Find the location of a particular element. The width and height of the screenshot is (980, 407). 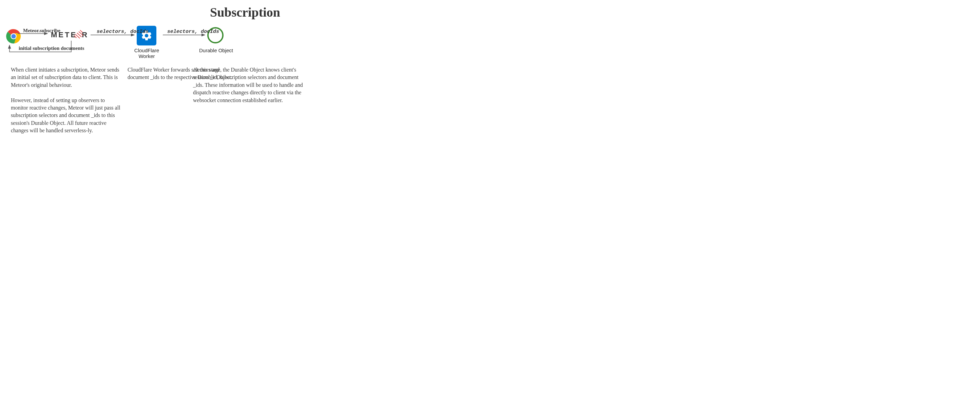

durable-object-label: Durable Object is located at coordinates (216, 50).